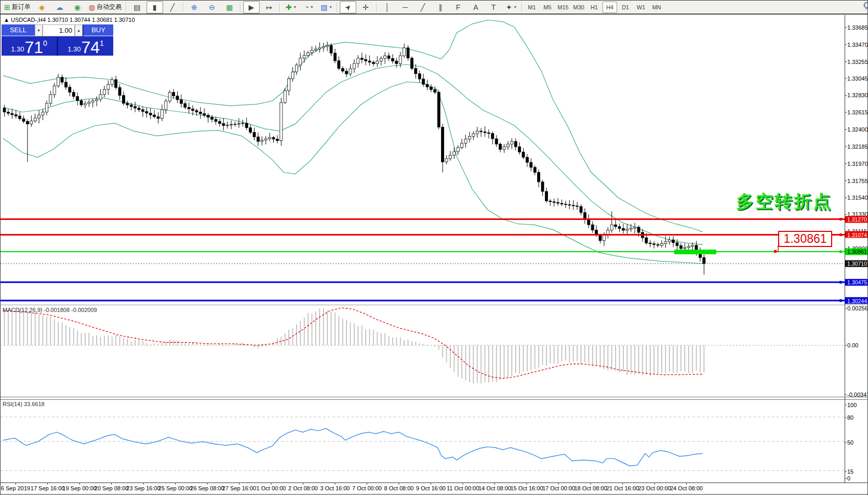 The height and width of the screenshot is (495, 868). Describe the element at coordinates (111, 488) in the screenshot. I see `time-label: 20 Sep 08:00` at that location.